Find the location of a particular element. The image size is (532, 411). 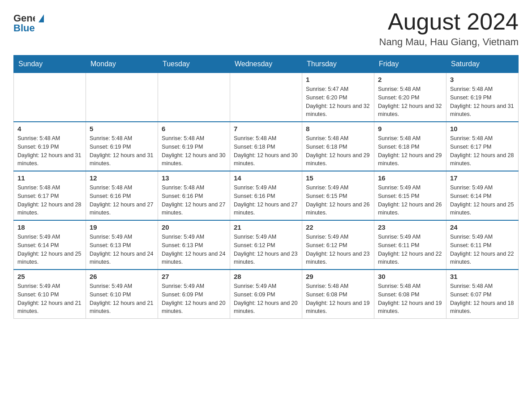

col-tuesday: Tuesday is located at coordinates (194, 64).